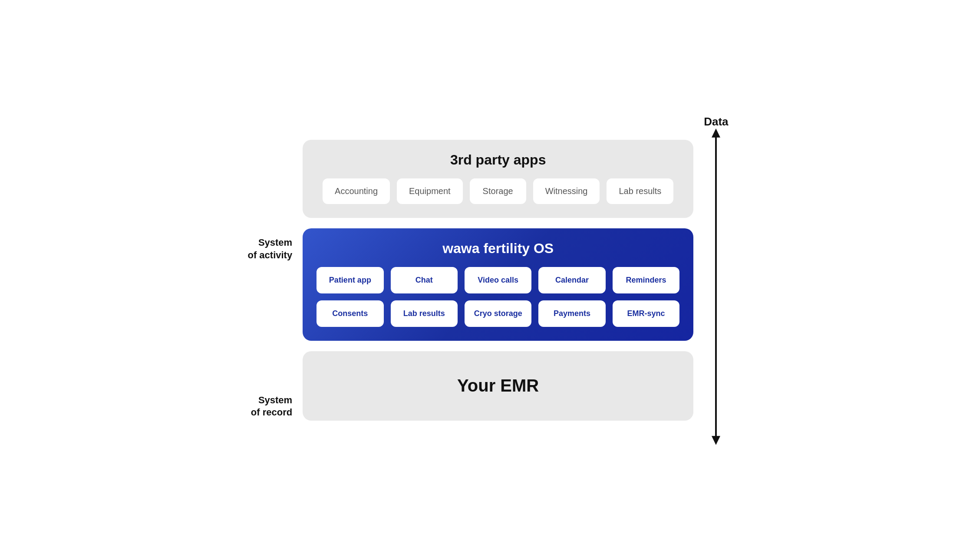 Image resolution: width=976 pixels, height=560 pixels. I want to click on wawa-chip-emr-sync: EMR-sync, so click(646, 313).